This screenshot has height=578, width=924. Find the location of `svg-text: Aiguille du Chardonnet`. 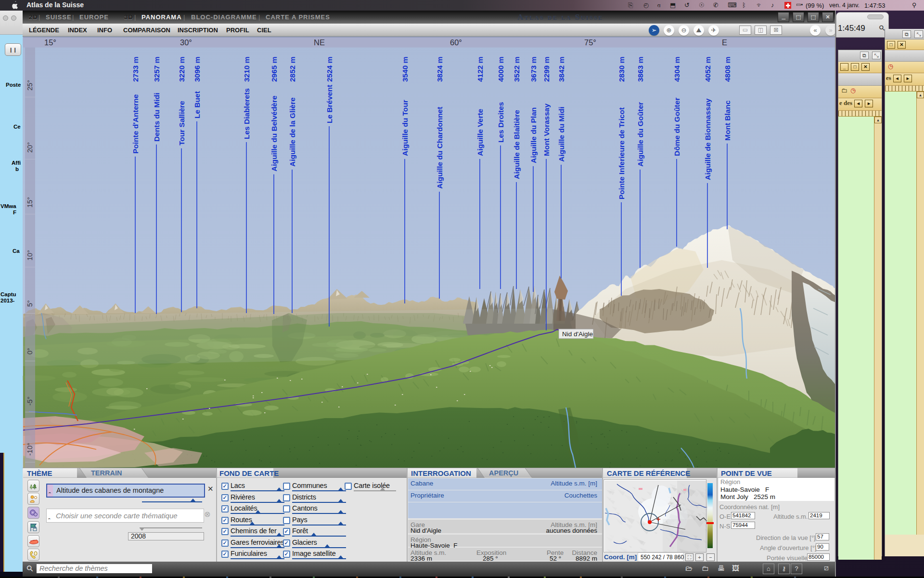

svg-text: Aiguille du Chardonnet is located at coordinates (440, 148).